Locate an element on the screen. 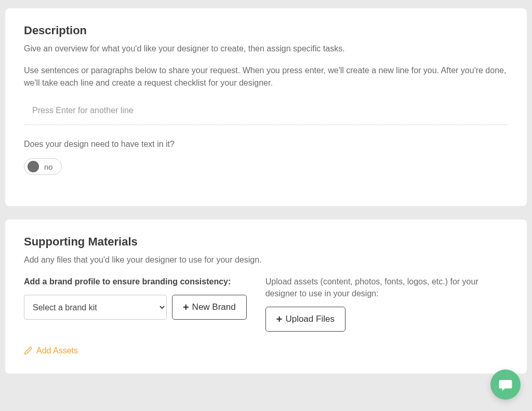 This screenshot has height=411, width=532. new-brand-label: New Brand is located at coordinates (214, 307).